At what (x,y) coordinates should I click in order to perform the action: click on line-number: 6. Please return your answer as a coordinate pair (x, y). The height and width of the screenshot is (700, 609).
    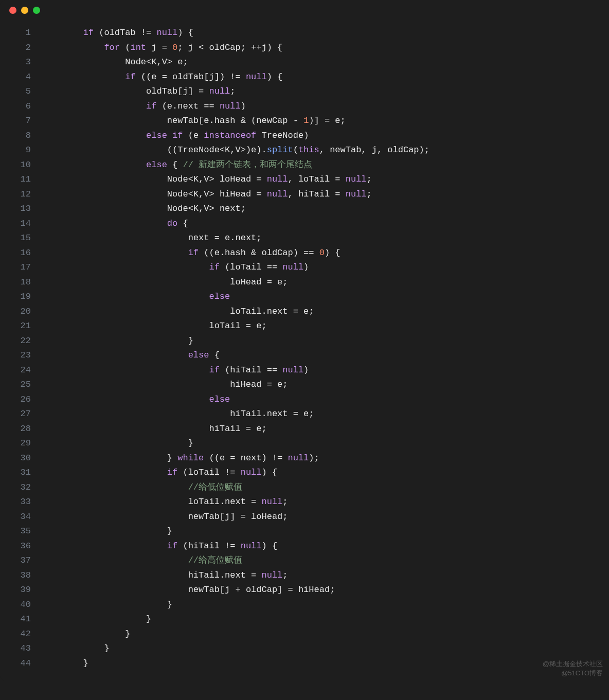
    Looking at the image, I should click on (15, 107).